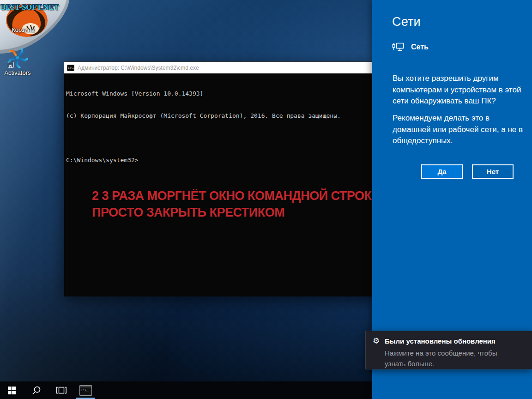 This screenshot has width=532, height=399. What do you see at coordinates (222, 138) in the screenshot?
I see `console-line-blank` at bounding box center [222, 138].